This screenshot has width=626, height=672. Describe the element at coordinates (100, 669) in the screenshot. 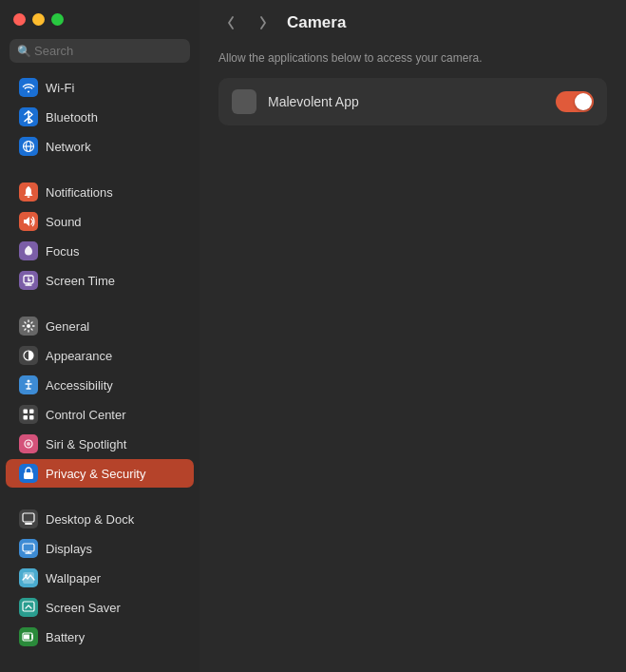

I see `sidebar-section-account: Lock Screen Touch ID & Password` at that location.